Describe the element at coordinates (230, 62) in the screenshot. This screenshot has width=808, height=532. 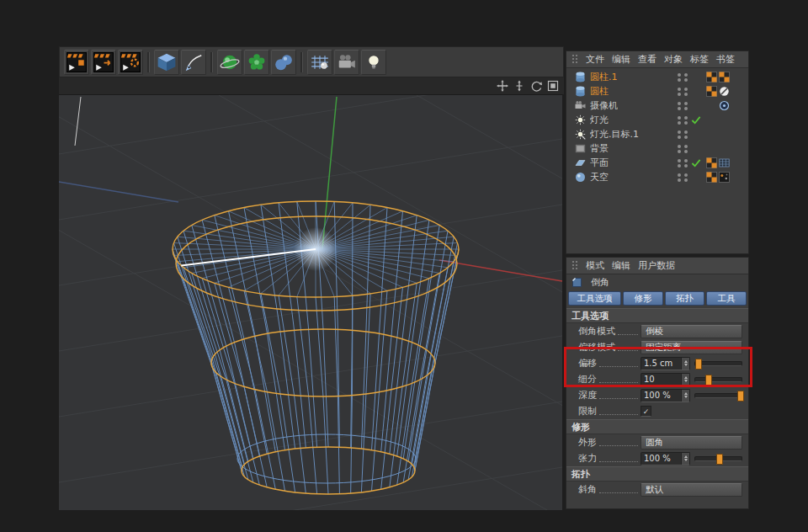
I see `generator-sphere-icon` at that location.